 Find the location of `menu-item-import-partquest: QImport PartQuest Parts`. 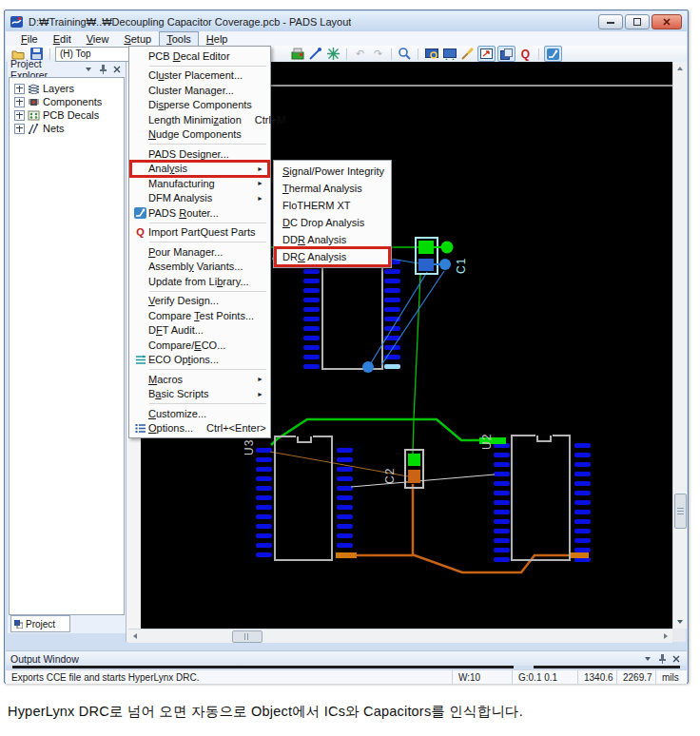

menu-item-import-partquest: QImport PartQuest Parts is located at coordinates (200, 233).